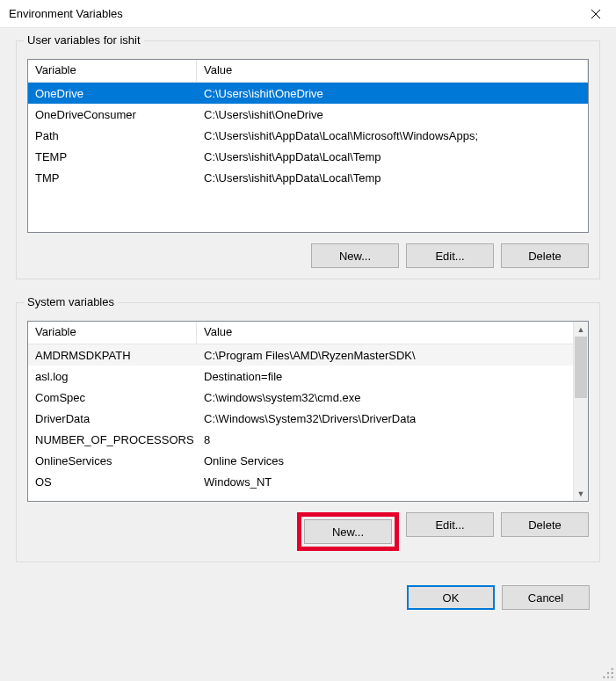 Image resolution: width=616 pixels, height=681 pixels. Describe the element at coordinates (112, 177) in the screenshot. I see `cell-variable: TMP` at that location.